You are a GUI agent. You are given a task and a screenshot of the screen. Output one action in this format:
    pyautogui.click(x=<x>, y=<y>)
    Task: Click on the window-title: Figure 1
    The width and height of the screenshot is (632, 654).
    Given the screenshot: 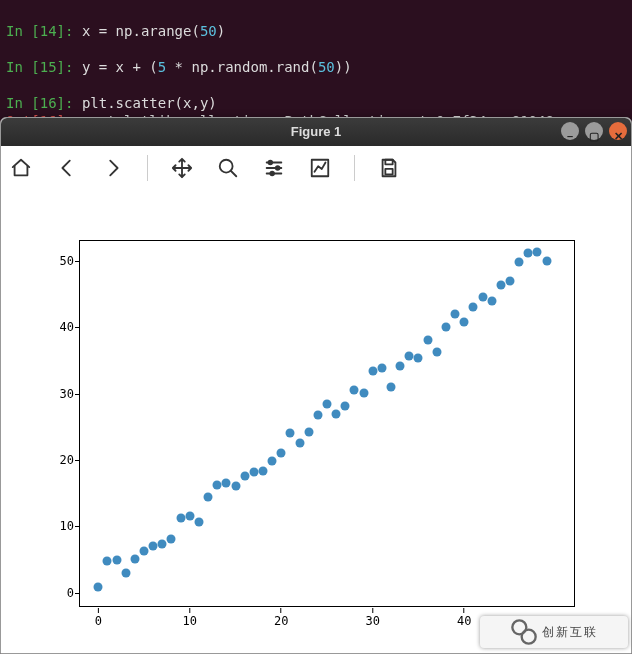 What is the action you would take?
    pyautogui.click(x=316, y=132)
    